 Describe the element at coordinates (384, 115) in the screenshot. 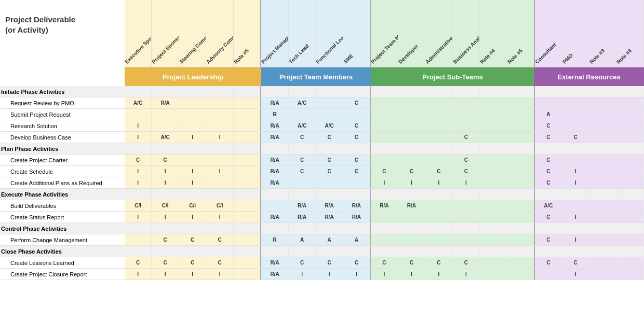

I see `data-row: RA` at that location.